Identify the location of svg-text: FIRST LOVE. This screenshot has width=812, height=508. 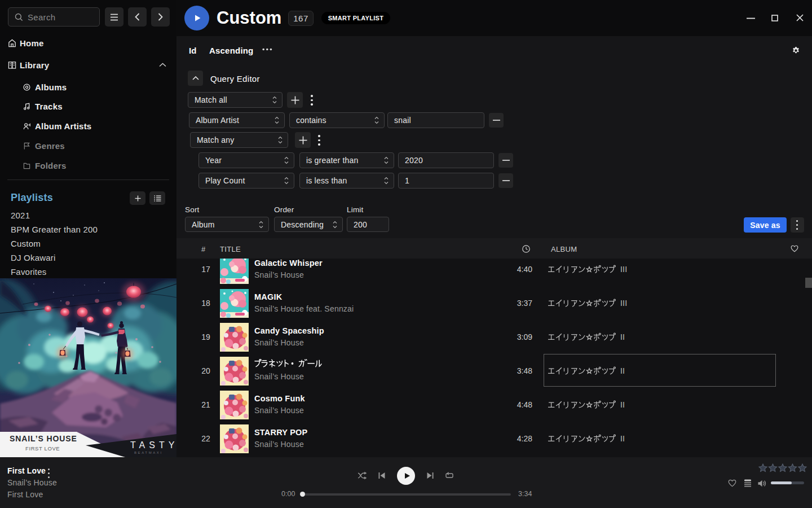
(43, 448).